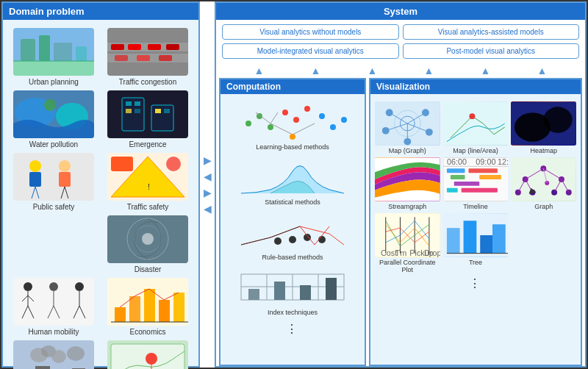 The width and height of the screenshot is (588, 369). What do you see at coordinates (401, 253) in the screenshot?
I see `svg-text: Tm` at bounding box center [401, 253].